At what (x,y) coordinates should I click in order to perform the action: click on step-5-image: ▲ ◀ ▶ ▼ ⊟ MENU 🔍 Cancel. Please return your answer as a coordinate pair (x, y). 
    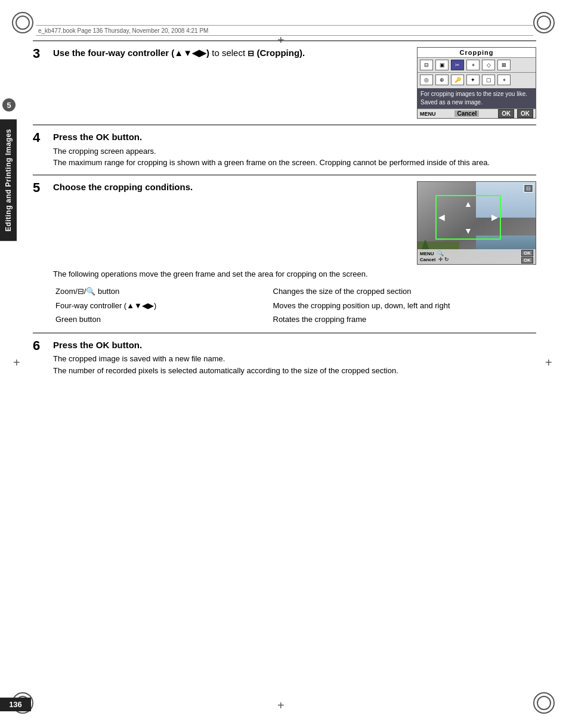
    Looking at the image, I should click on (477, 223).